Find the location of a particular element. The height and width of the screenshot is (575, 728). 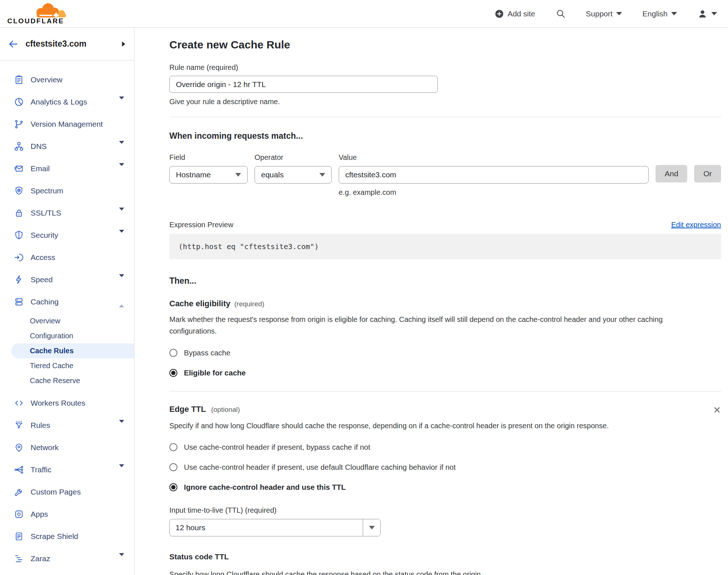

chevron-up-icon is located at coordinates (122, 302).